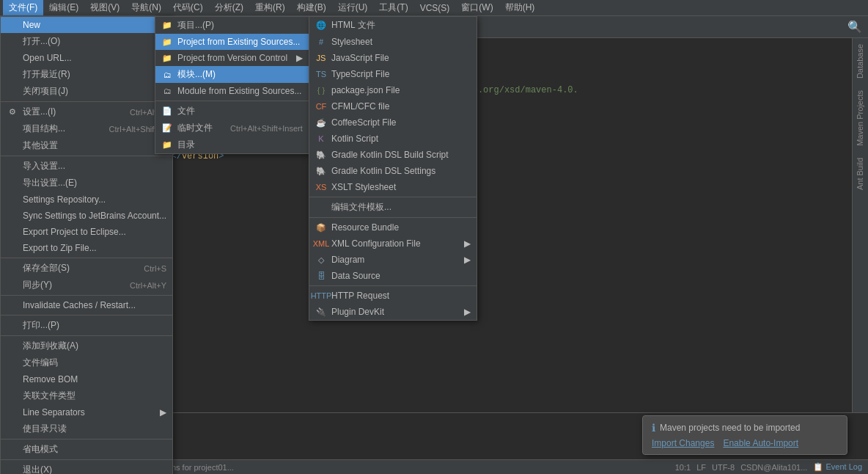 Image resolution: width=868 pixels, height=474 pixels. What do you see at coordinates (12, 346) in the screenshot?
I see `favorites-icon` at bounding box center [12, 346].